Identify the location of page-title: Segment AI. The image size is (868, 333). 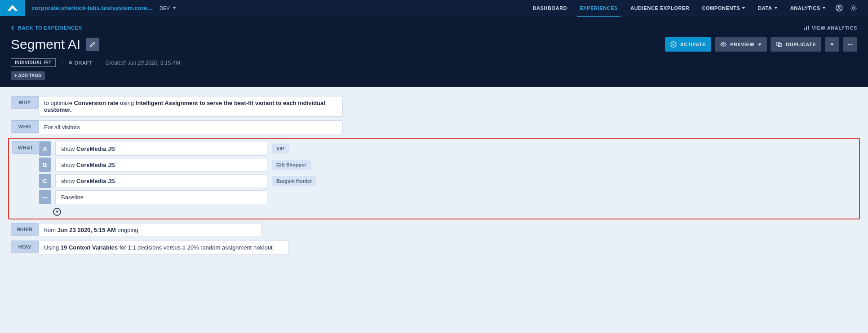
(46, 44).